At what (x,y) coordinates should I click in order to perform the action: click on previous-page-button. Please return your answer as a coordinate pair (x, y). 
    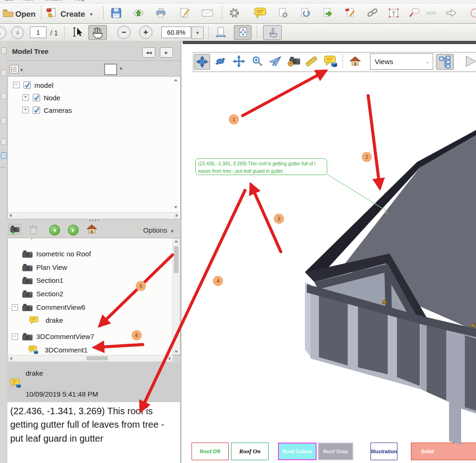
    Looking at the image, I should click on (3, 33).